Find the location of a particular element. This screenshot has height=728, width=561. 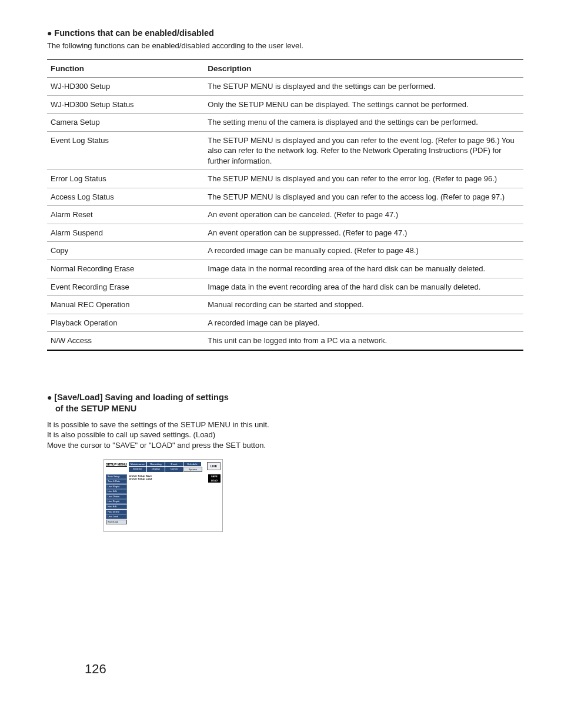

save-button: SAVE is located at coordinates (214, 477).